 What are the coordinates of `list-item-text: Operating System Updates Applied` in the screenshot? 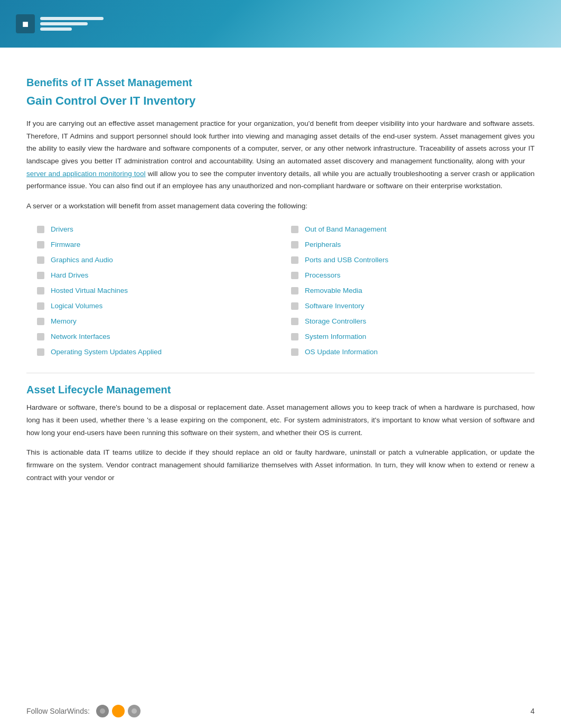 It's located at (106, 352).